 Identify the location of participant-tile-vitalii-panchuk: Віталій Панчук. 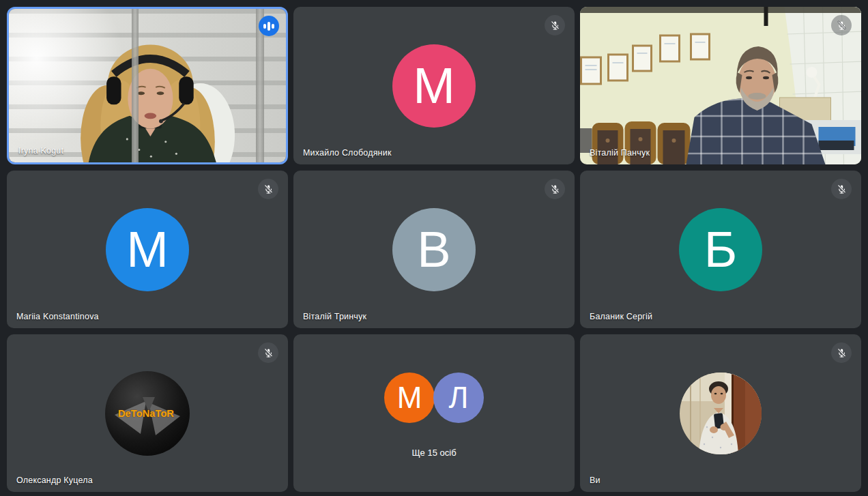
(721, 86).